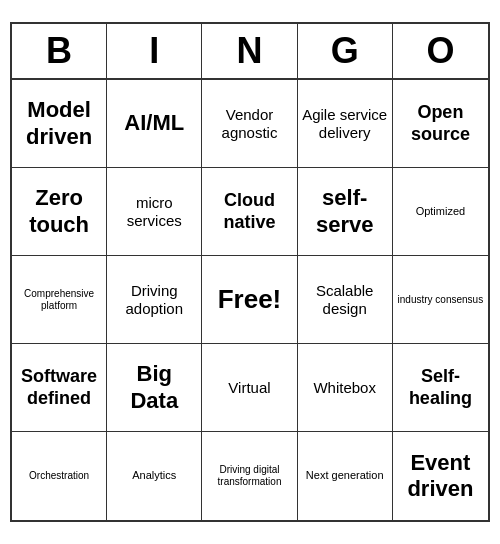  I want to click on cell-text: industry consensus, so click(441, 300).